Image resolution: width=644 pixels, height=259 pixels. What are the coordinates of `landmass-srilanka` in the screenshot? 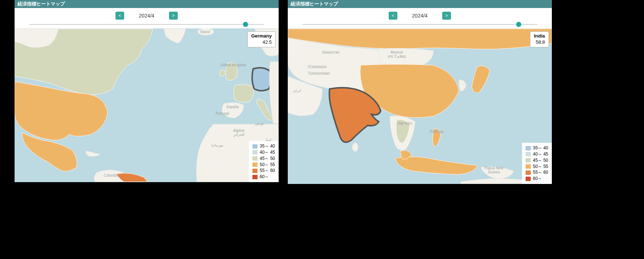 It's located at (355, 147).